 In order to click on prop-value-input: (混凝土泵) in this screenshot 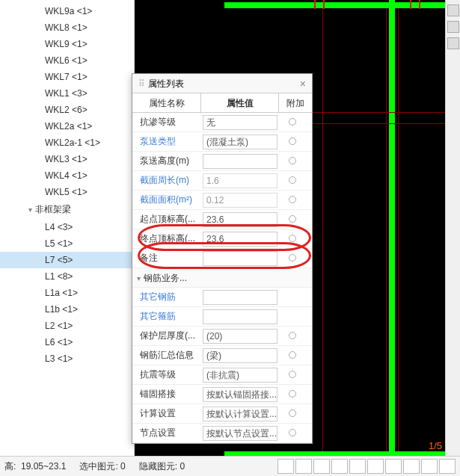, I will do `click(240, 142)`.